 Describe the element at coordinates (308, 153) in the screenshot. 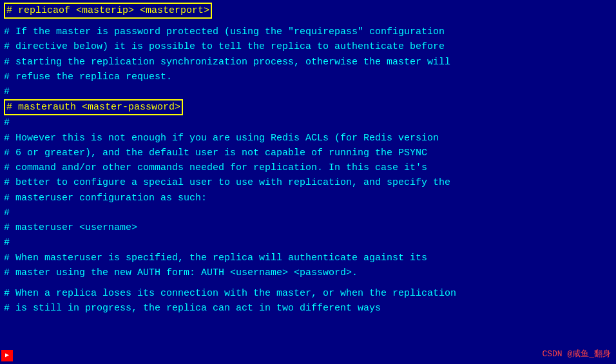

I see `code-line-11: # 6 or greater), and the default user is…` at that location.